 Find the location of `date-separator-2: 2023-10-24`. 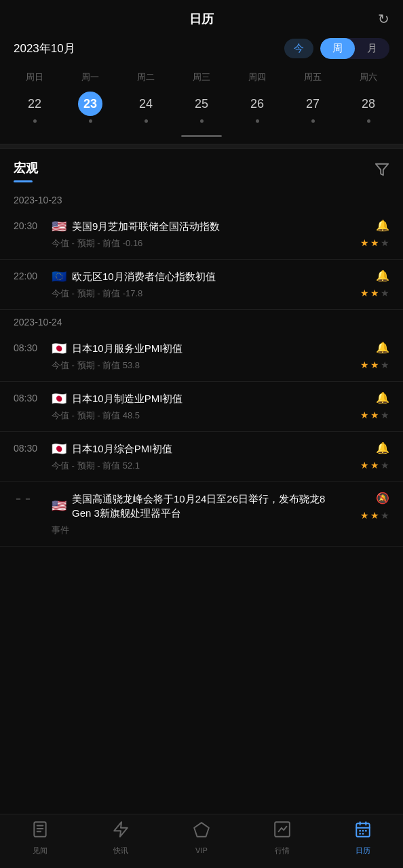

date-separator-2: 2023-10-24 is located at coordinates (202, 321).